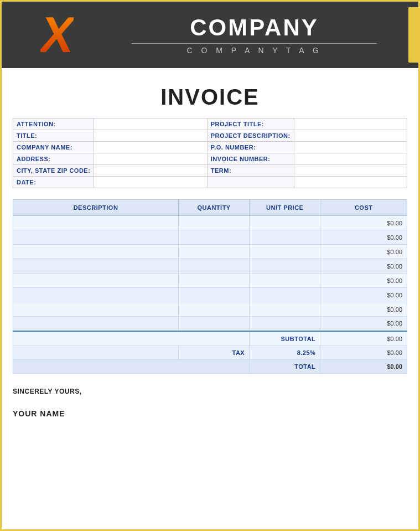  Describe the element at coordinates (210, 124) in the screenshot. I see `billing-row-1: ATTENTION: PROJECT TITLE:` at that location.